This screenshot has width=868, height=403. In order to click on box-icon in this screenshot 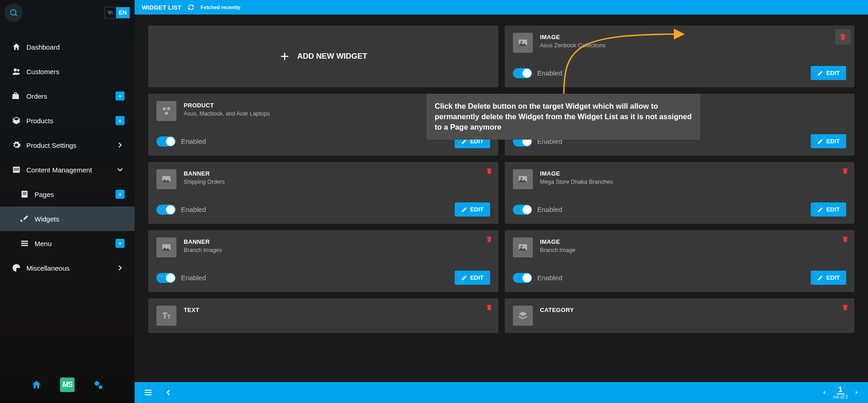, I will do `click(16, 121)`.